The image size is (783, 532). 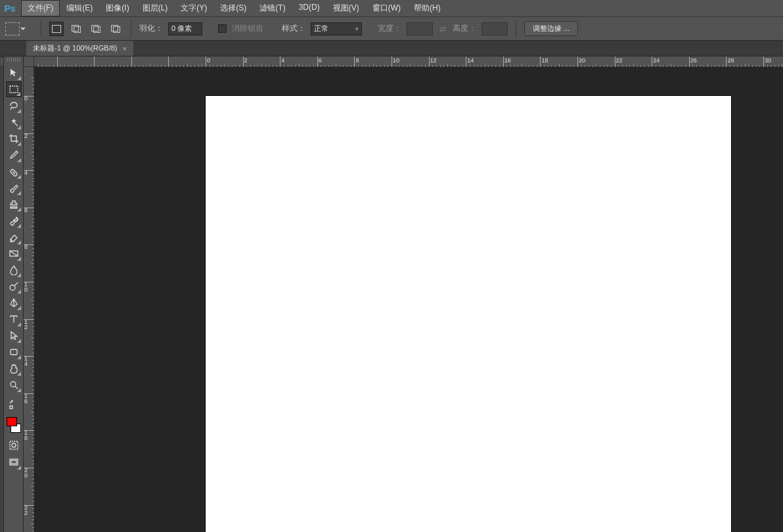 I want to click on panel-grip, so click(x=14, y=60).